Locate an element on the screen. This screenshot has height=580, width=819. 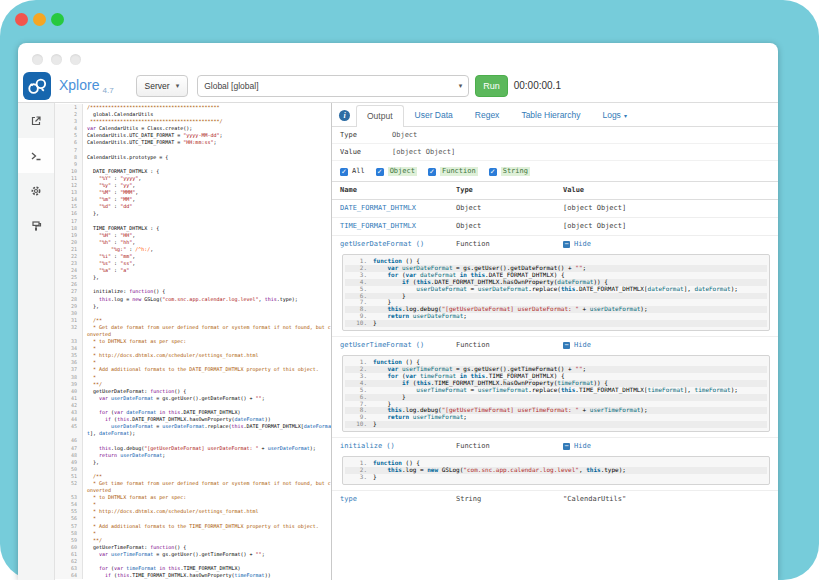
line-code: "%m" : "MM", is located at coordinates (207, 200).